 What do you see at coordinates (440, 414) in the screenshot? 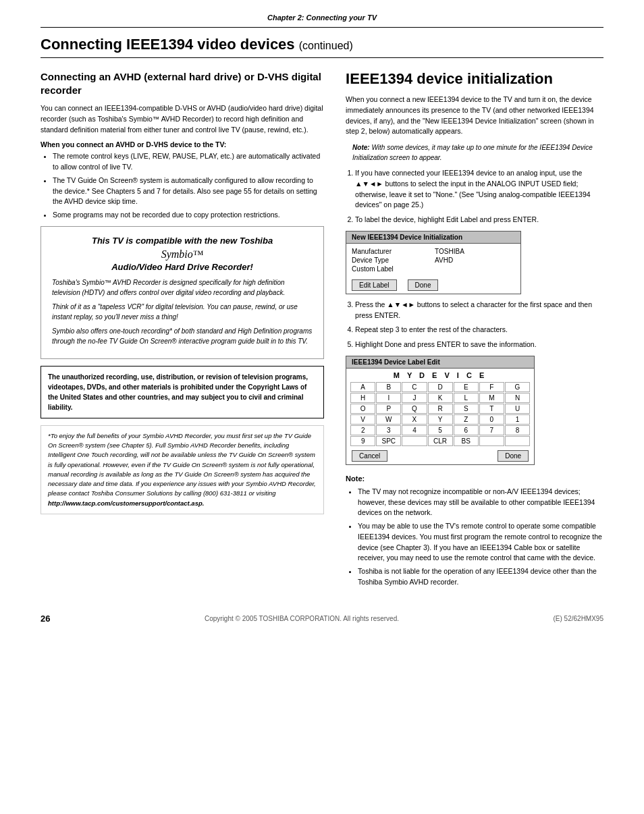
I see `char-grid: A B C D E F G H I J K L M N O` at bounding box center [440, 414].